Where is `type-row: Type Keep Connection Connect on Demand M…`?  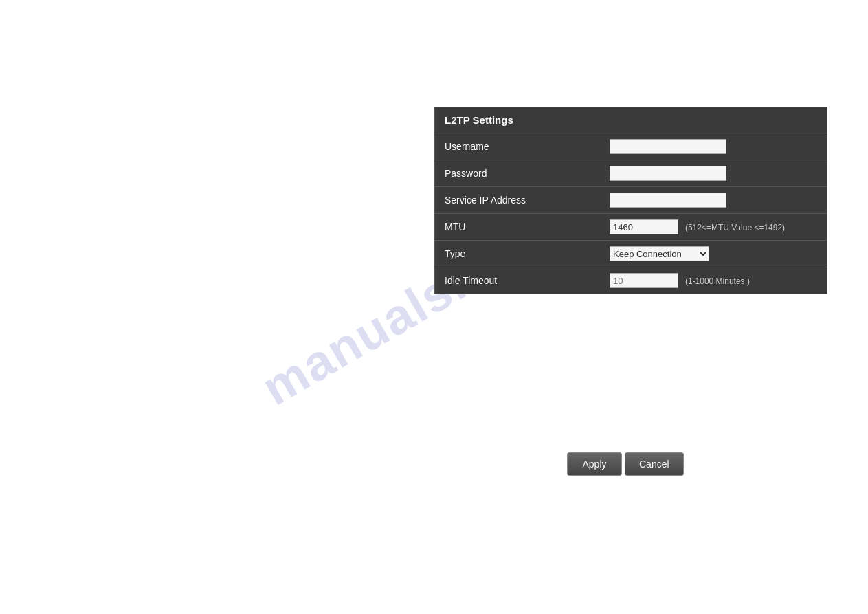 type-row: Type Keep Connection Connect on Demand M… is located at coordinates (631, 254).